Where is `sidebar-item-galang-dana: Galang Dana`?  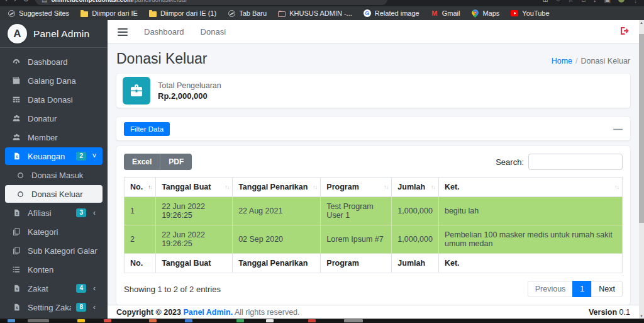 sidebar-item-galang-dana: Galang Dana is located at coordinates (54, 81).